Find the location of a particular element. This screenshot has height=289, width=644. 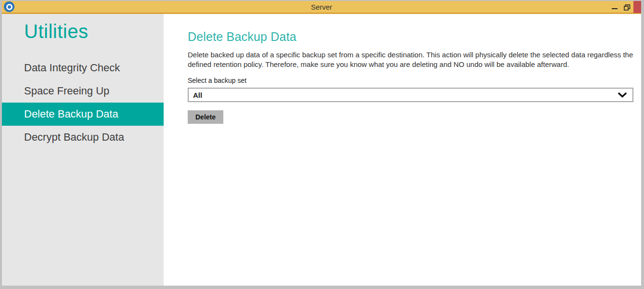

window-controls is located at coordinates (625, 8).